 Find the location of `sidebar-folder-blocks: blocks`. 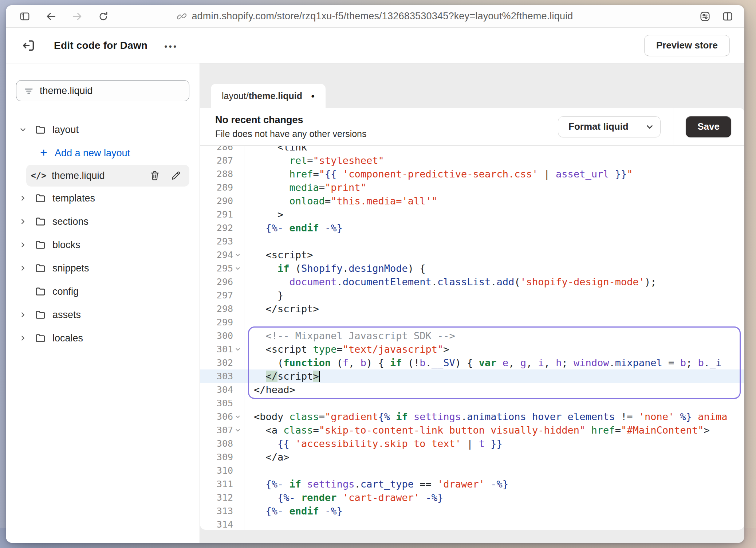

sidebar-folder-blocks: blocks is located at coordinates (103, 245).